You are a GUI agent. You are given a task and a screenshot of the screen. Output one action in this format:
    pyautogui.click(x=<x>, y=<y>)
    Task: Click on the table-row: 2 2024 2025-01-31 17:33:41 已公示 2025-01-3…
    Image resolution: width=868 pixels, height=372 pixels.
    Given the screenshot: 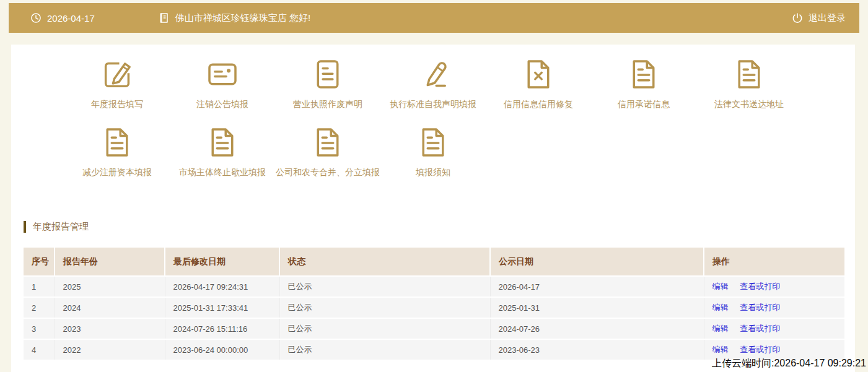 What is the action you would take?
    pyautogui.click(x=434, y=308)
    